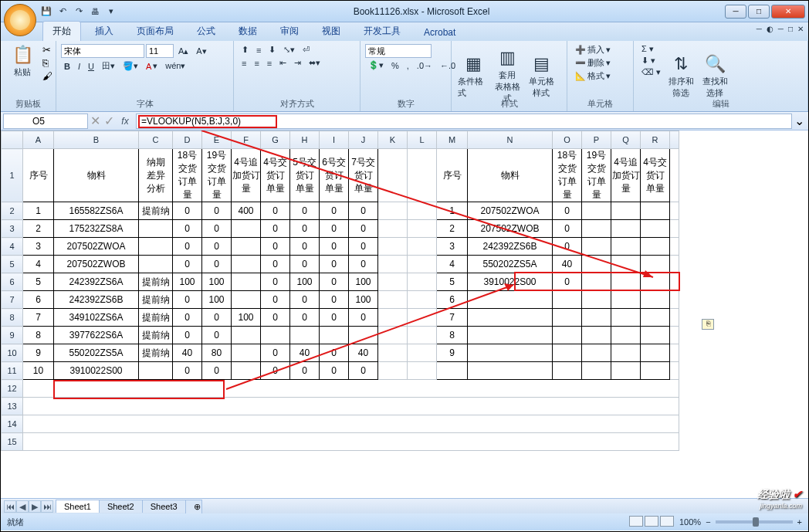 Image resolution: width=809 pixels, height=532 pixels. What do you see at coordinates (398, 51) in the screenshot?
I see `number-format-select` at bounding box center [398, 51].